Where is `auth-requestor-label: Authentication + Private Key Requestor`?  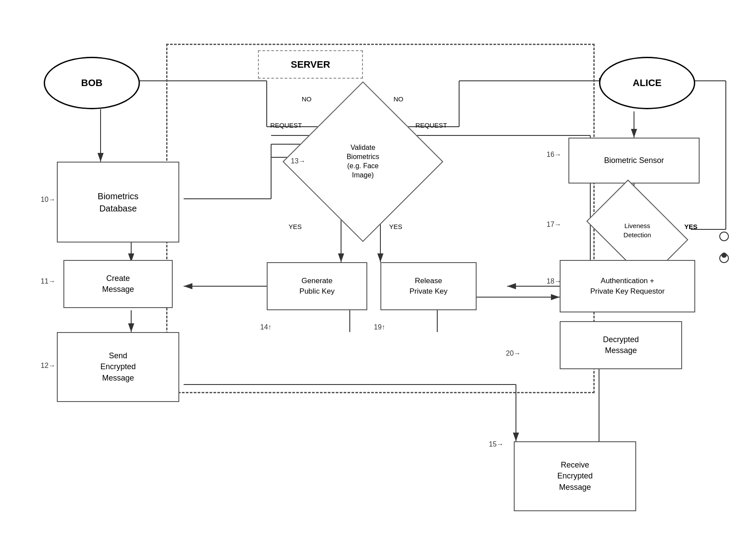
auth-requestor-label: Authentication + Private Key Requestor is located at coordinates (627, 286).